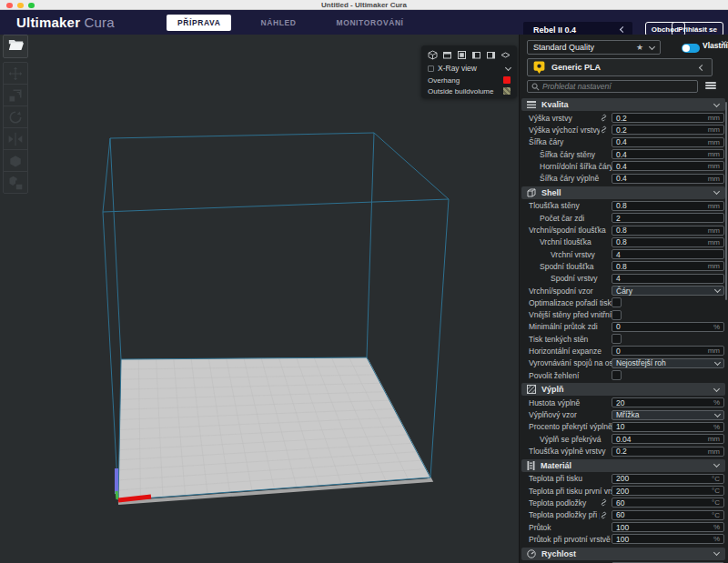 The width and height of the screenshot is (728, 563). What do you see at coordinates (16, 46) in the screenshot?
I see `open-folder-icon` at bounding box center [16, 46].